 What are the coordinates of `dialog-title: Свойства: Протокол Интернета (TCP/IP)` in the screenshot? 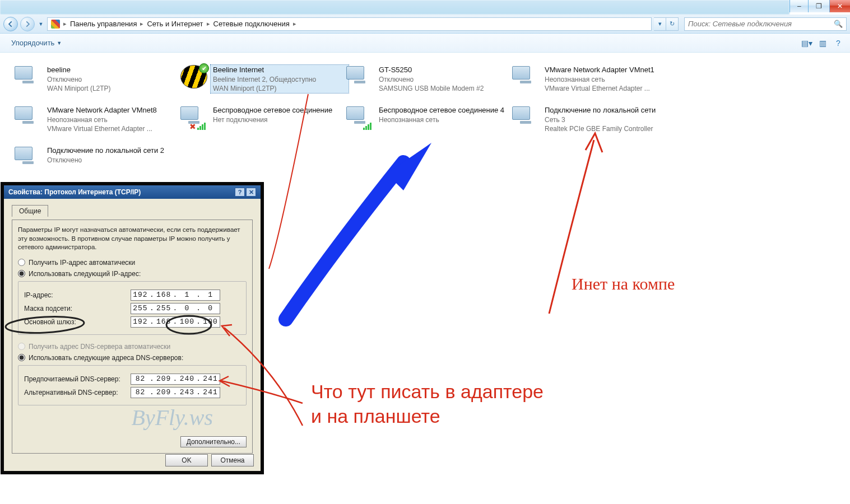 It's located at (75, 192).